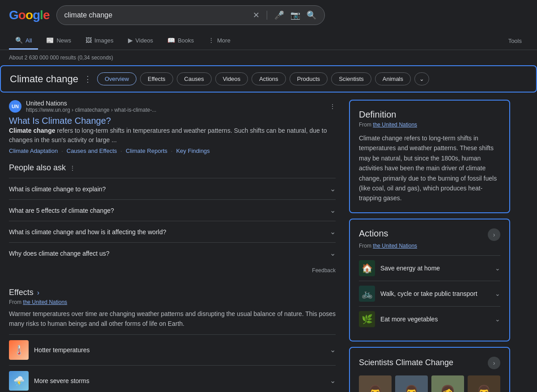 This screenshot has height=392, width=537. I want to click on tab-videos-label: Videos, so click(145, 40).